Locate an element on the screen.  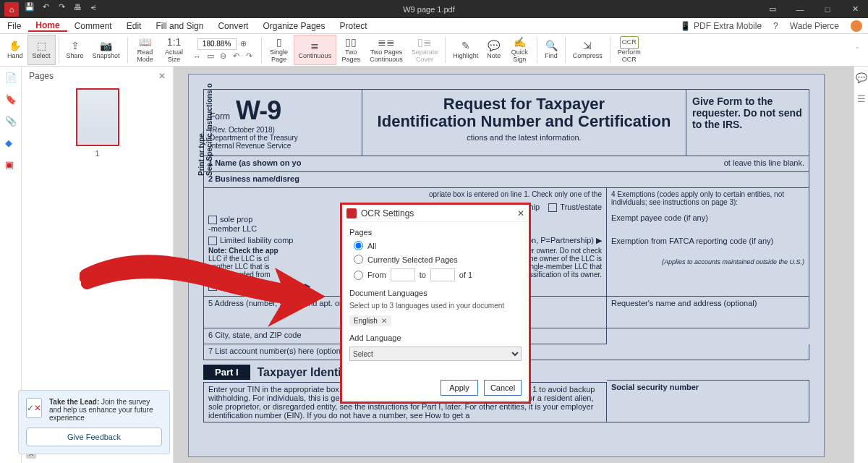
w9-exempt-payee: Exempt payee code (if any) is located at coordinates (707, 218).